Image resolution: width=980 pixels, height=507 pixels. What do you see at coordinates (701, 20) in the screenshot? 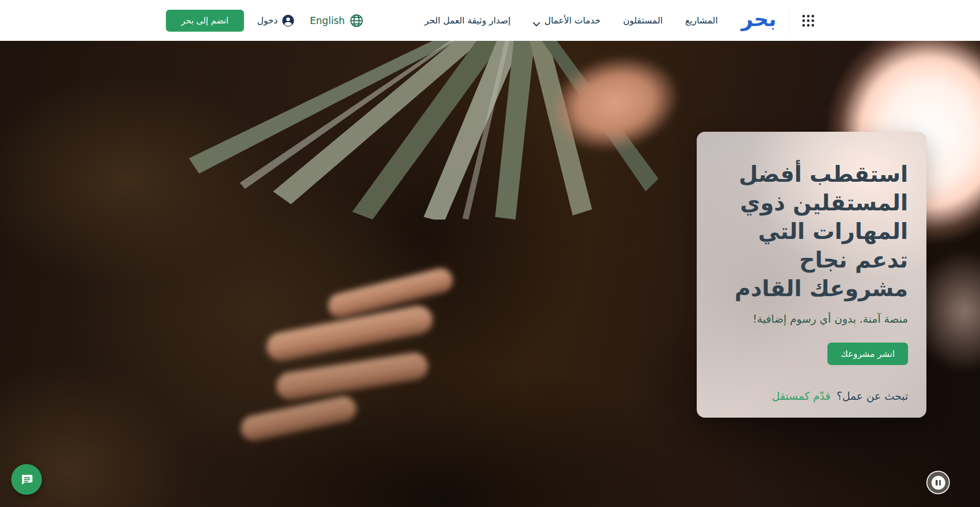
I see `nav-item-projects: المشاريع` at bounding box center [701, 20].